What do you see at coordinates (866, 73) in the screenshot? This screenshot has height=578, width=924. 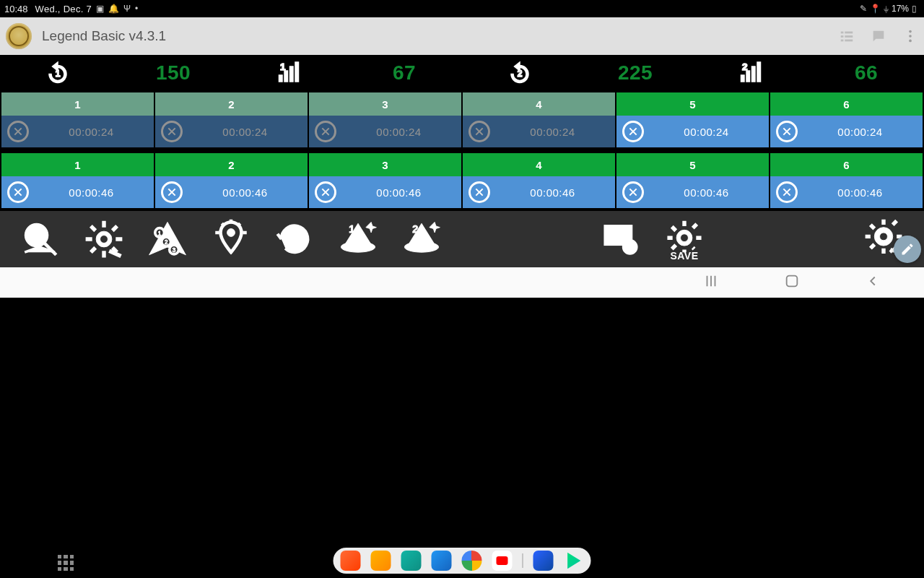 I see `metric-signal-2: 66` at bounding box center [866, 73].